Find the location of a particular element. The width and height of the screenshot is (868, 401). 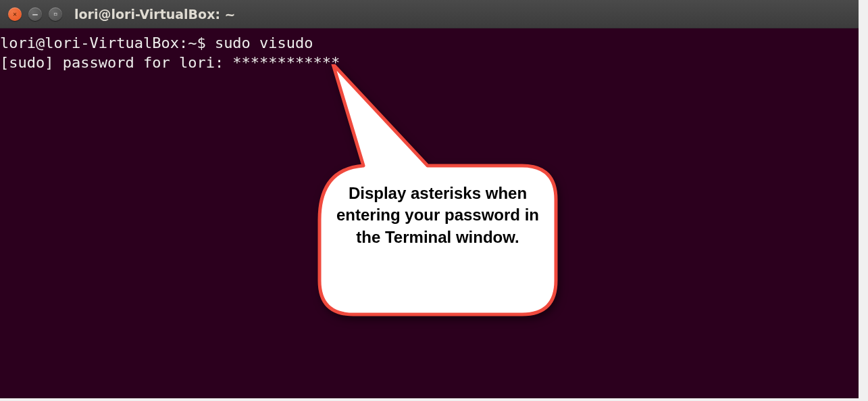

terminal-line: [sudo] password for lori: ************ is located at coordinates (430, 64).